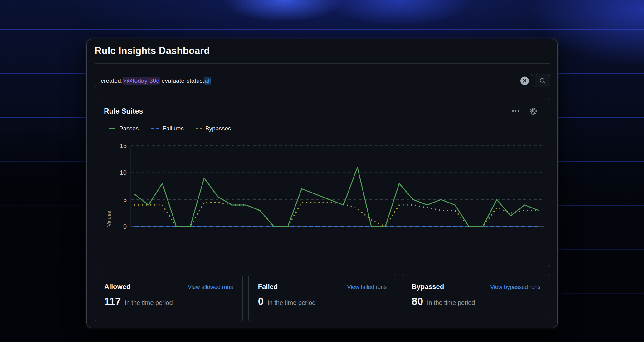  Describe the element at coordinates (516, 111) in the screenshot. I see `kebab-horizontal-icon` at that location.